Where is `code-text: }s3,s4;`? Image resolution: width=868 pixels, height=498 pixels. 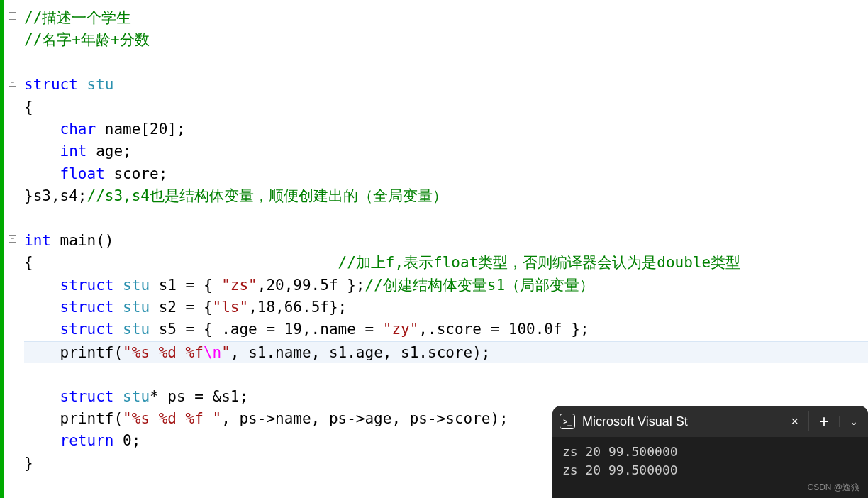
code-text: }s3,s4; is located at coordinates (55, 196).